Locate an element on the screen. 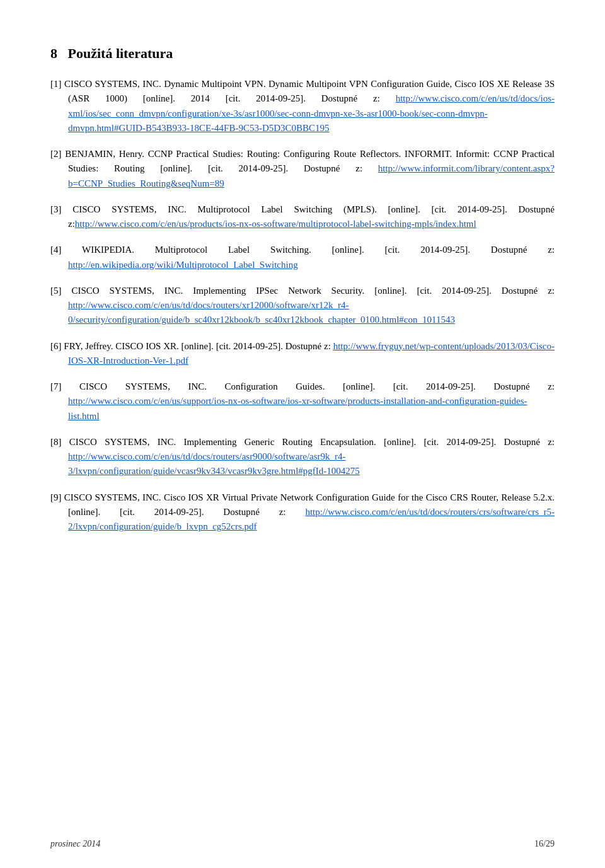 This screenshot has height=868, width=605. reference-number: [2] is located at coordinates (58, 154).